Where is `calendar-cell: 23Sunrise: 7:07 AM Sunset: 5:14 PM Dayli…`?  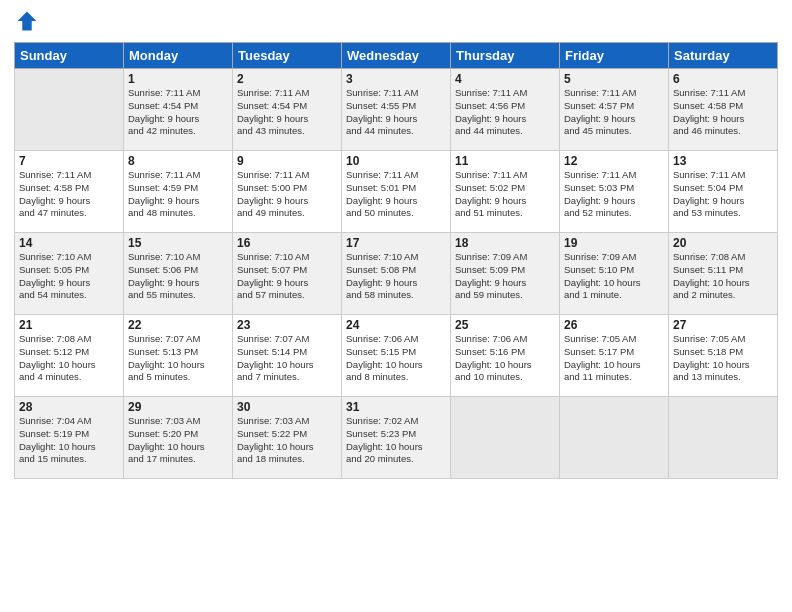 calendar-cell: 23Sunrise: 7:07 AM Sunset: 5:14 PM Dayli… is located at coordinates (288, 356).